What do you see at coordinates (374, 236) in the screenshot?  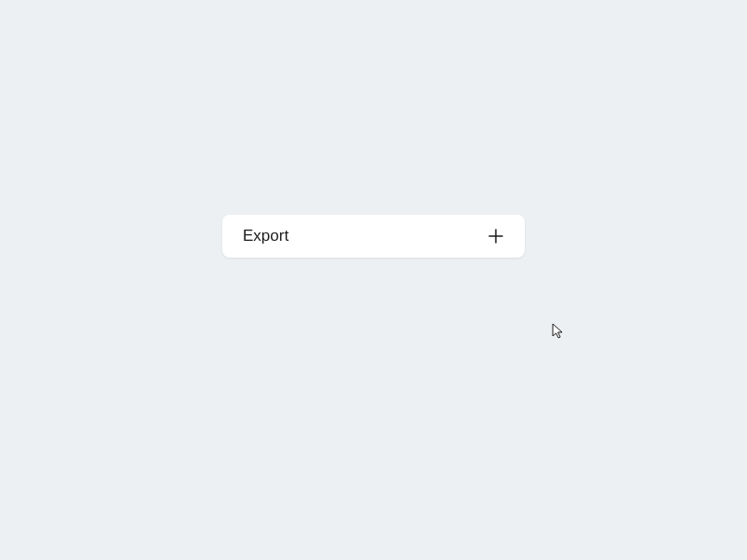 I see `export-accordion: Export` at bounding box center [374, 236].